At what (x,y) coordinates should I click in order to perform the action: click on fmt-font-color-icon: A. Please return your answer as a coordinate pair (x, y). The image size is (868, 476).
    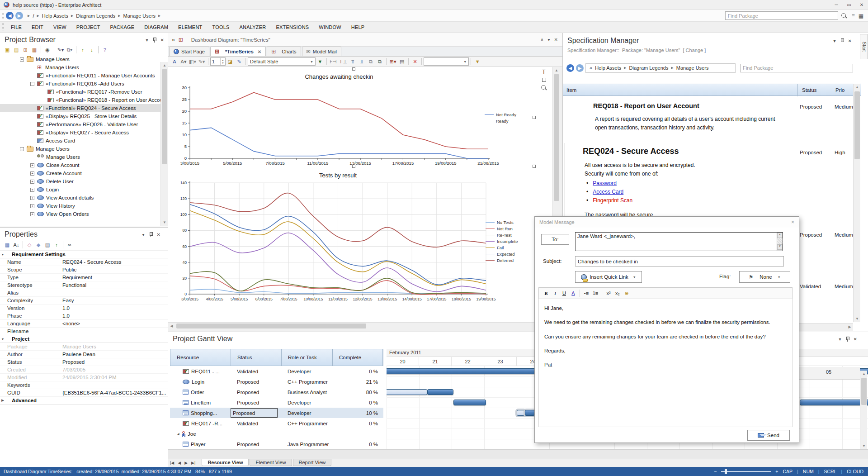
    Looking at the image, I should click on (573, 293).